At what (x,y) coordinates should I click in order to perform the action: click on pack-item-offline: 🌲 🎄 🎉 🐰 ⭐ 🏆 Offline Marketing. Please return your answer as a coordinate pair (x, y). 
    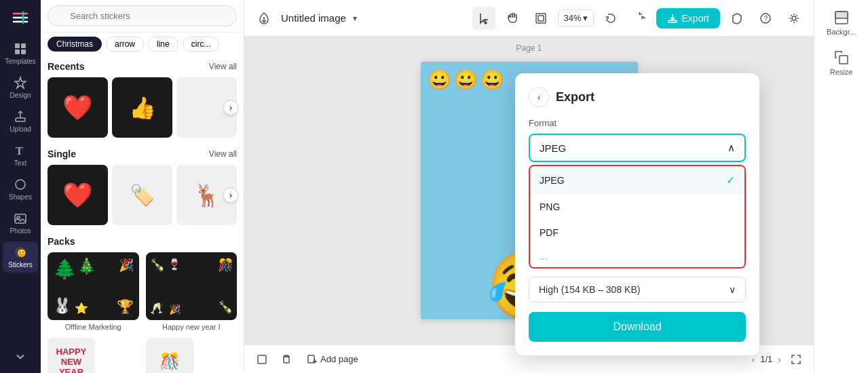
    Looking at the image, I should click on (94, 292).